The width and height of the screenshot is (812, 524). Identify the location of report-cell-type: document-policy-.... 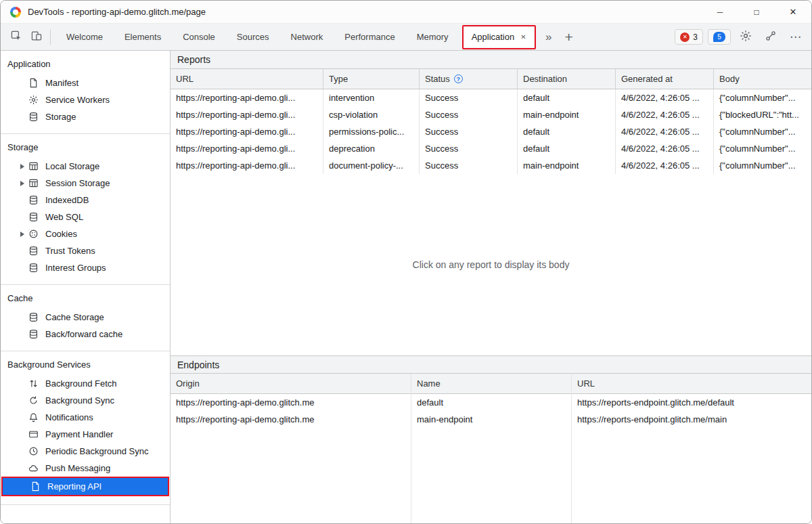
(371, 165).